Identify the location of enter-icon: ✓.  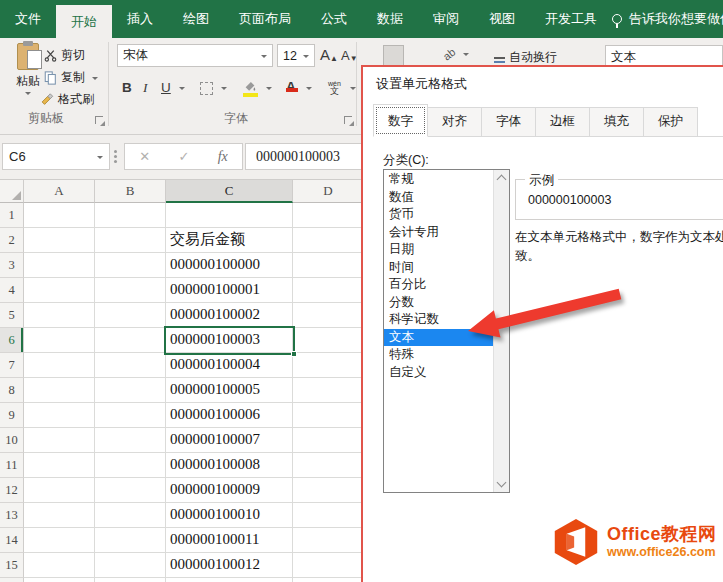
(184, 156).